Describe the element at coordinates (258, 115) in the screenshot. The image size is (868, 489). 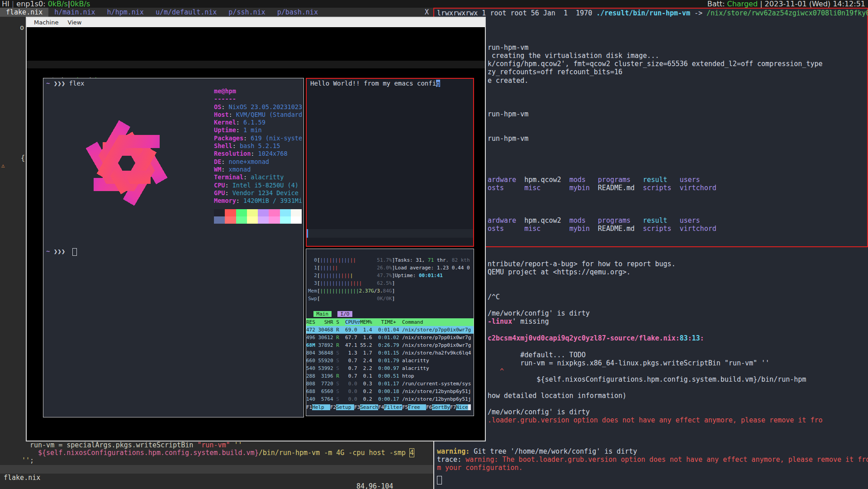
I see `neofetch-line: Host: KVM/QEMU (Standard` at that location.